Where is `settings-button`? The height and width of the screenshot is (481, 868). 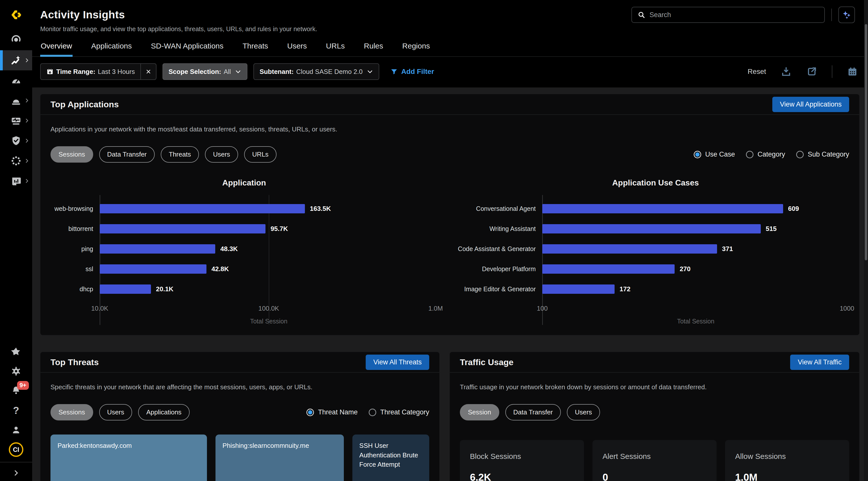
settings-button is located at coordinates (16, 371).